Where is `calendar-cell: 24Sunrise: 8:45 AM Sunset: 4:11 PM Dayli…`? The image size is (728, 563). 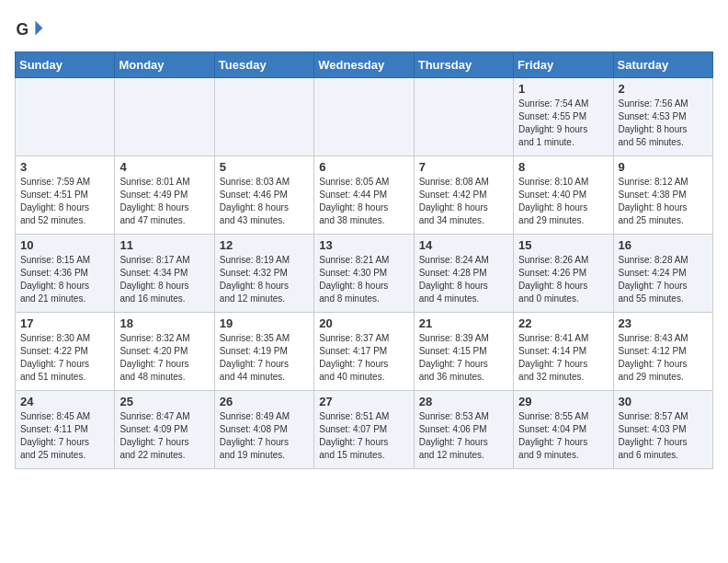
calendar-cell: 24Sunrise: 8:45 AM Sunset: 4:11 PM Dayli… is located at coordinates (65, 431).